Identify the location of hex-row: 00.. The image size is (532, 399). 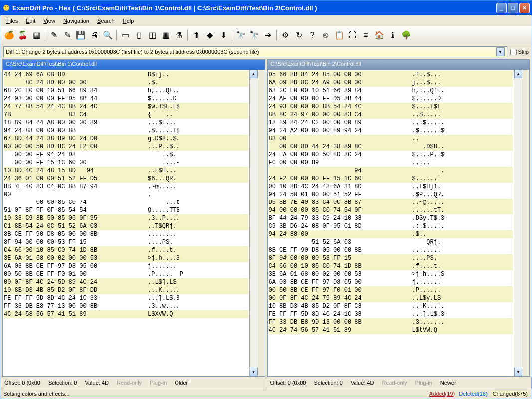
(126, 195).